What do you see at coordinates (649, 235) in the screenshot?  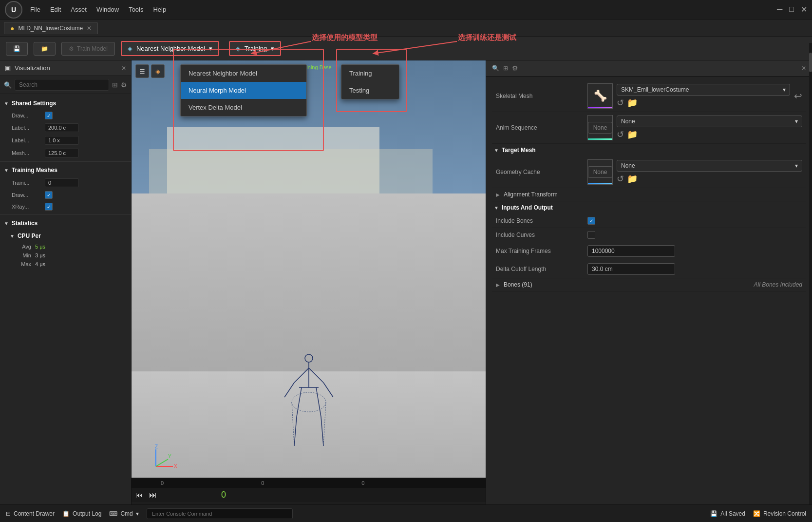 I see `include-curves-row: Include Curves` at bounding box center [649, 235].